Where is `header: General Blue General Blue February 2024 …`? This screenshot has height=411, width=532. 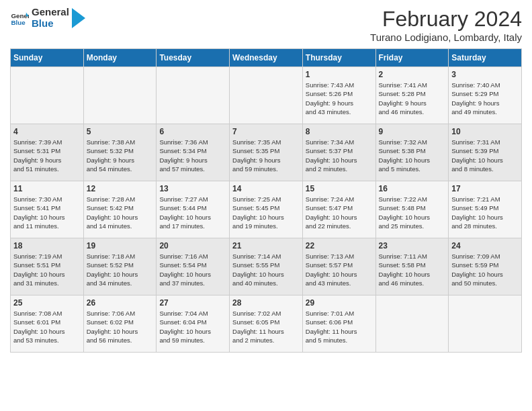
header: General Blue General Blue February 2024 … is located at coordinates (266, 25).